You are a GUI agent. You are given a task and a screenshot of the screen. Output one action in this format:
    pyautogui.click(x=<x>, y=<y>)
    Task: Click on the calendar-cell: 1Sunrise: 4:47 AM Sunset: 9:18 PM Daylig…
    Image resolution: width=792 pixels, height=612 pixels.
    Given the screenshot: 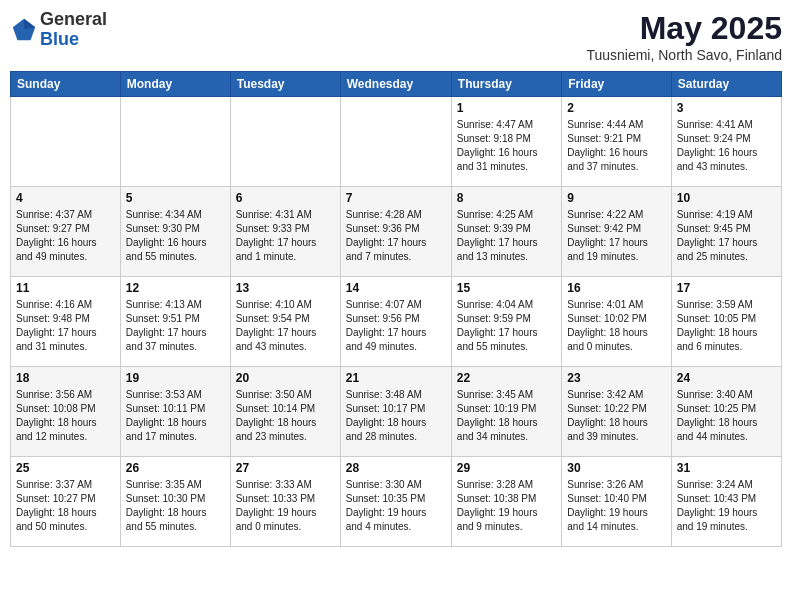 What is the action you would take?
    pyautogui.click(x=506, y=142)
    